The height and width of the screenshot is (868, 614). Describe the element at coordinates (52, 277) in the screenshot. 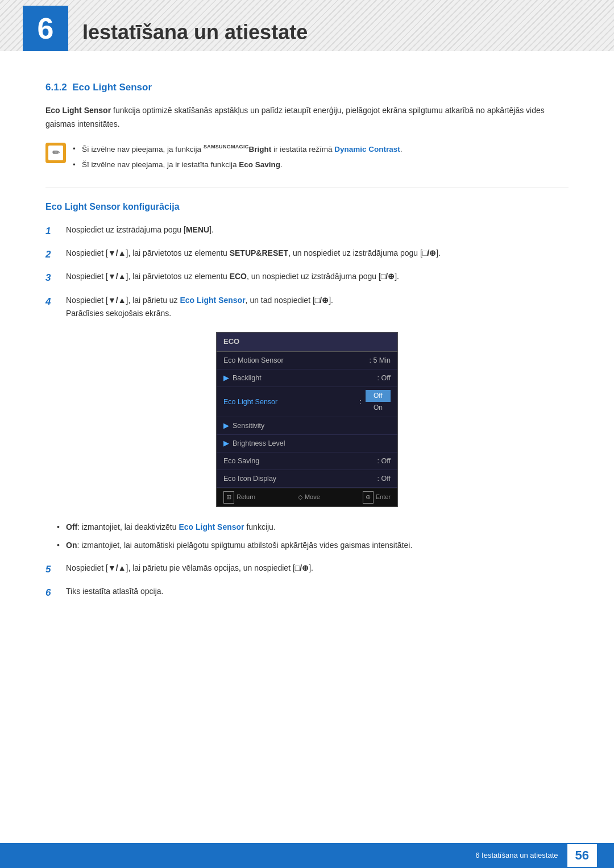

I see `step-number-3: 3` at that location.